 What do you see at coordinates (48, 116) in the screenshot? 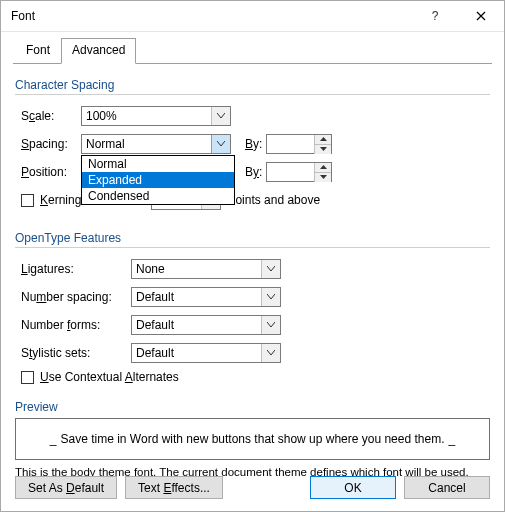
I see `scale-label: Scale:` at bounding box center [48, 116].